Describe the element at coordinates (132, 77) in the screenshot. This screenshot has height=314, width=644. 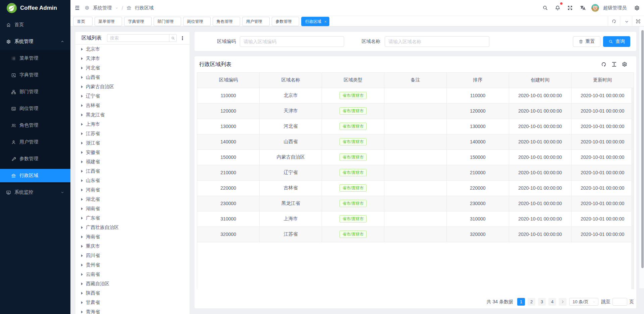
I see `tree-item-山西省: 山西省` at that location.